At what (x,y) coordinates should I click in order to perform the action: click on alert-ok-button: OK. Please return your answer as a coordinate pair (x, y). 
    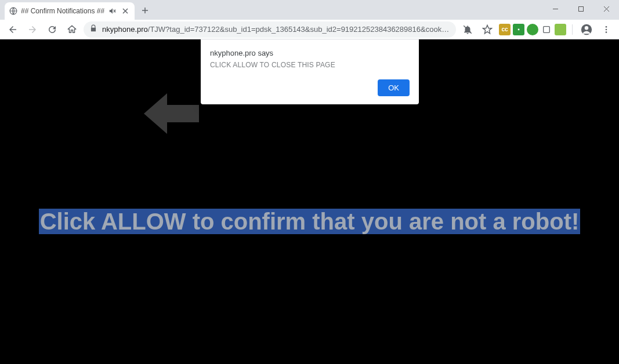
    Looking at the image, I should click on (393, 88).